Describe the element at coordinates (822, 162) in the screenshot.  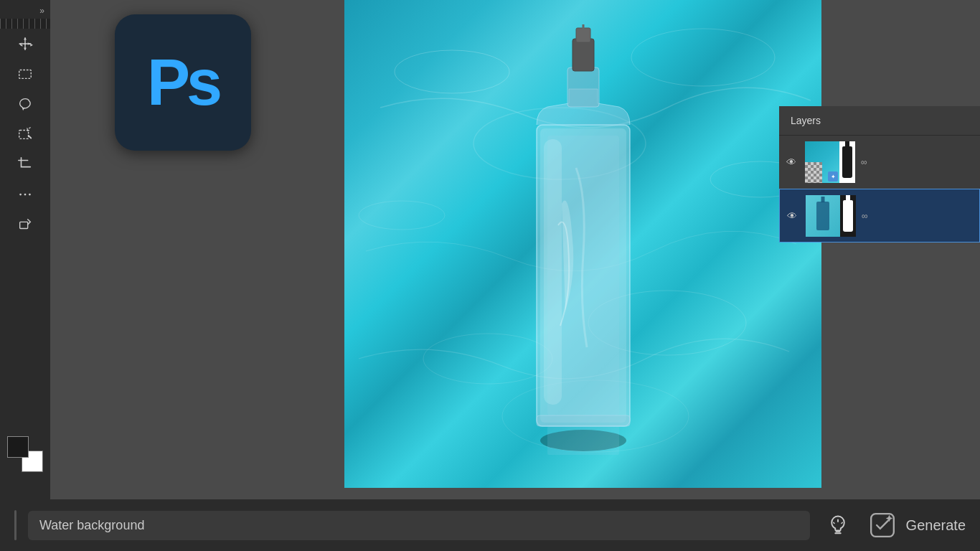
I see `layer1-thumb-main: ✦` at that location.